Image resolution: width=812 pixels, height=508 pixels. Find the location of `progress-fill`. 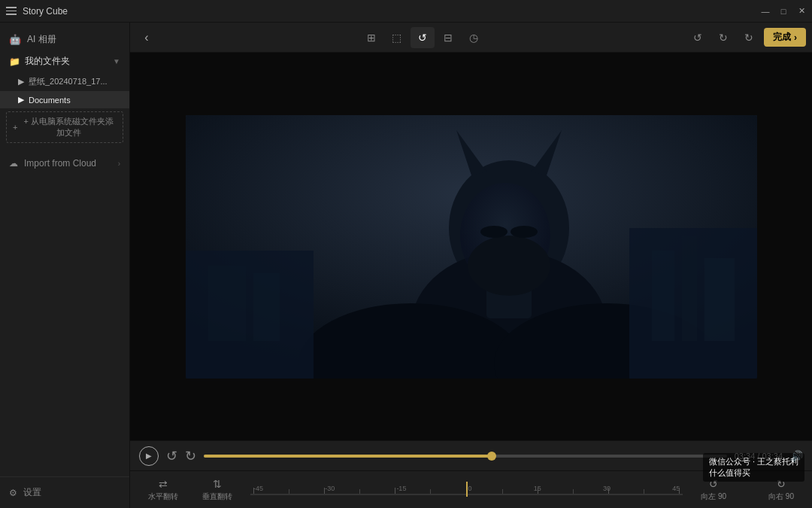

progress-fill is located at coordinates (347, 456).